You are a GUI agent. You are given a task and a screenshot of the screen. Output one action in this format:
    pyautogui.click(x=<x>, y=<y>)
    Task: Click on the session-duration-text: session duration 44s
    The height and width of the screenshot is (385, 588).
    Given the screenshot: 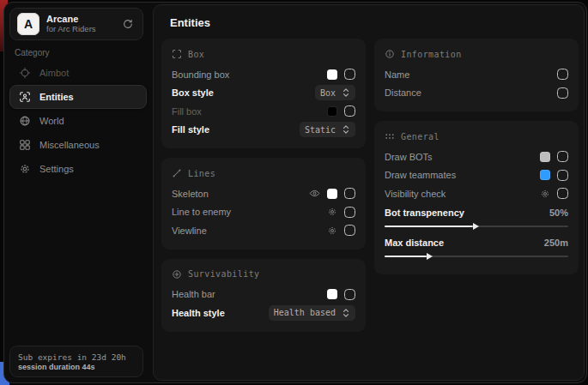 What is the action you would take?
    pyautogui.click(x=76, y=367)
    